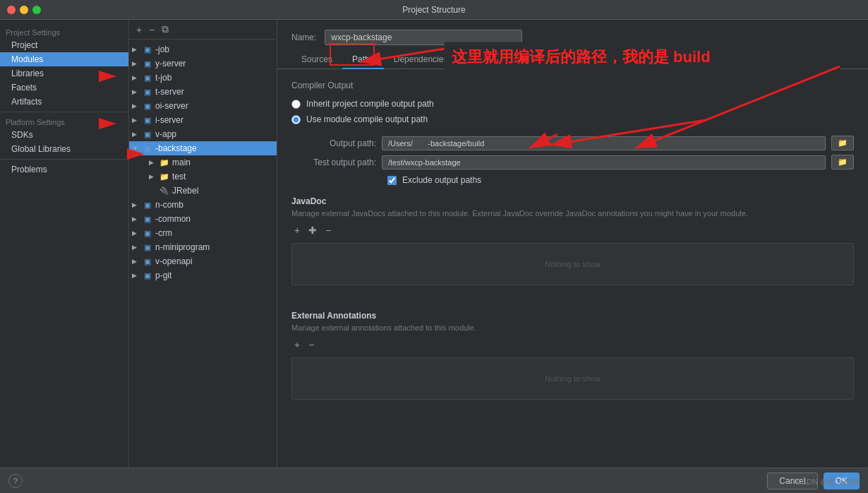 The height and width of the screenshot is (493, 868). Describe the element at coordinates (604, 143) in the screenshot. I see `output-path-input` at that location.